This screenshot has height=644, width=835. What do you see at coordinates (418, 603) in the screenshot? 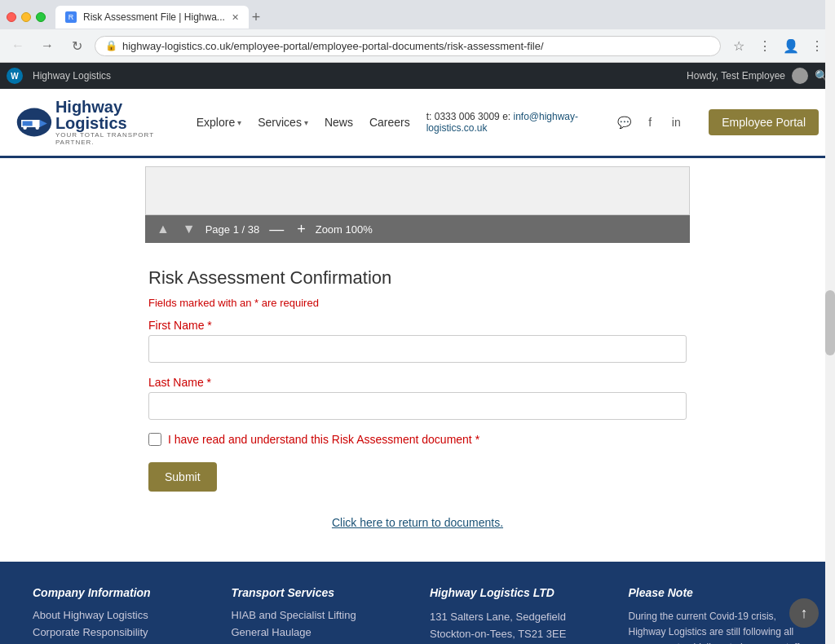
I see `site-footer: Company Information About Highway Logist…` at bounding box center [418, 603].